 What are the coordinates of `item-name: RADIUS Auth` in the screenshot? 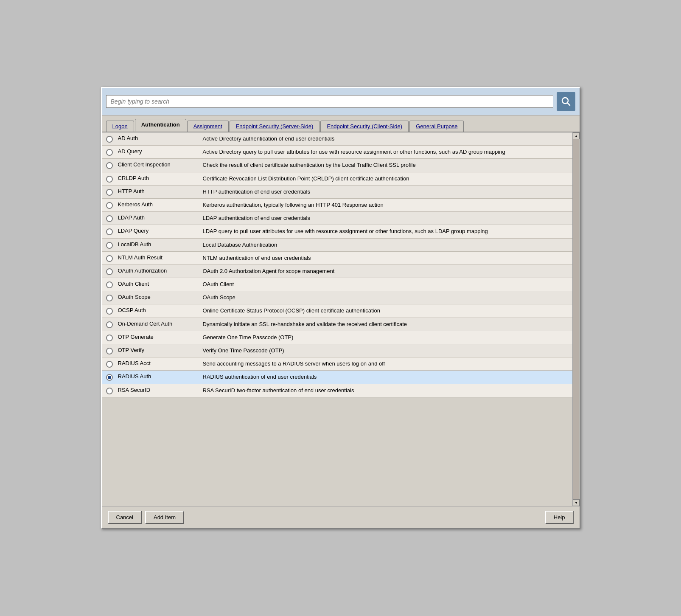 It's located at (160, 376).